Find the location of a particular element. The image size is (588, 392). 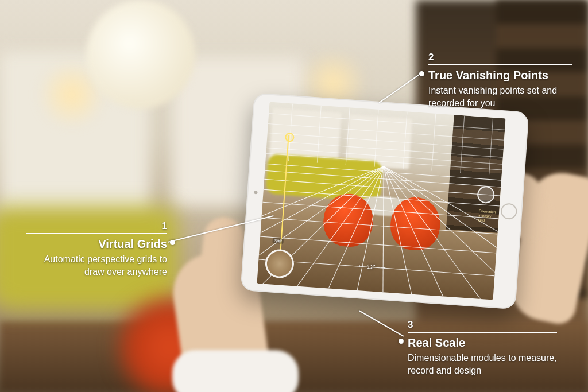

tool-panel-labels: Orientation Intensity Grid is located at coordinates (487, 216).